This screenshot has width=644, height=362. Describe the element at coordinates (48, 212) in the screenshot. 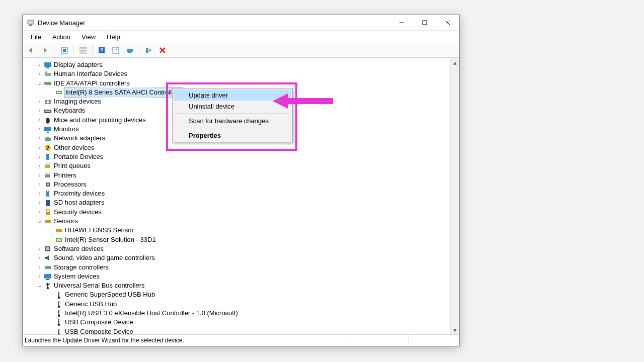

I see `lock-icon` at that location.